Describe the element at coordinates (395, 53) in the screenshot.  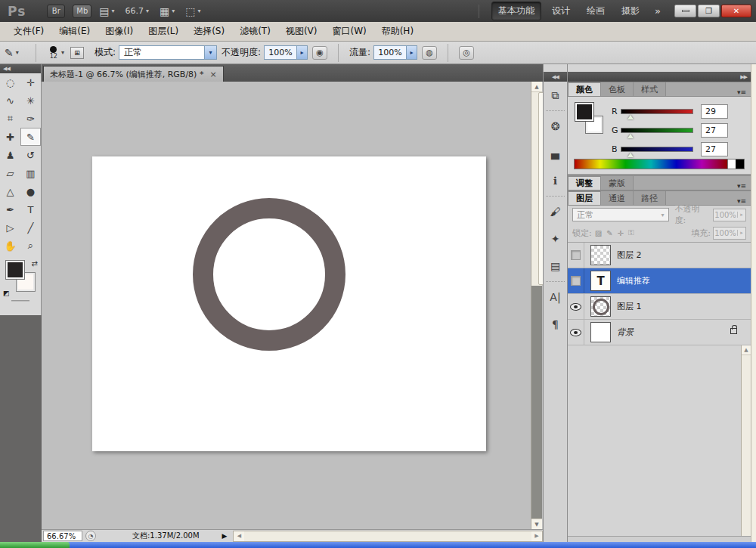
I see `flow-field: 100% ▸` at that location.